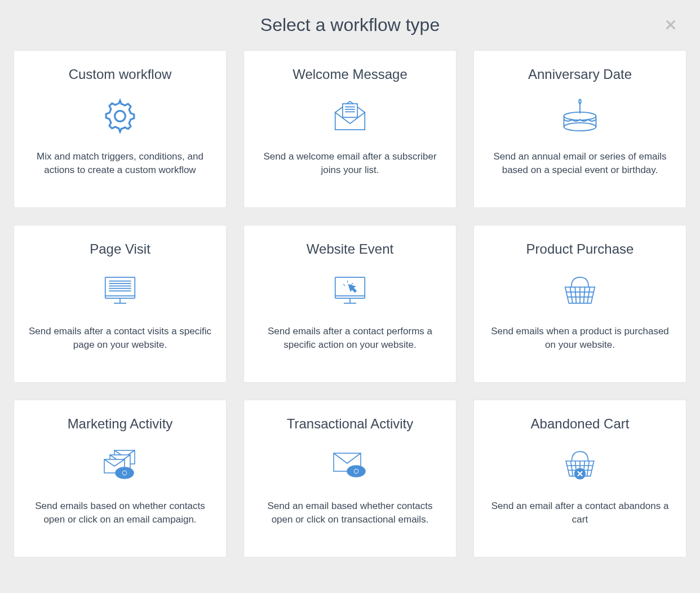 The image size is (700, 593). What do you see at coordinates (580, 479) in the screenshot?
I see `card-abandoned-cart: Abandoned Cart Send an email after a con…` at bounding box center [580, 479].